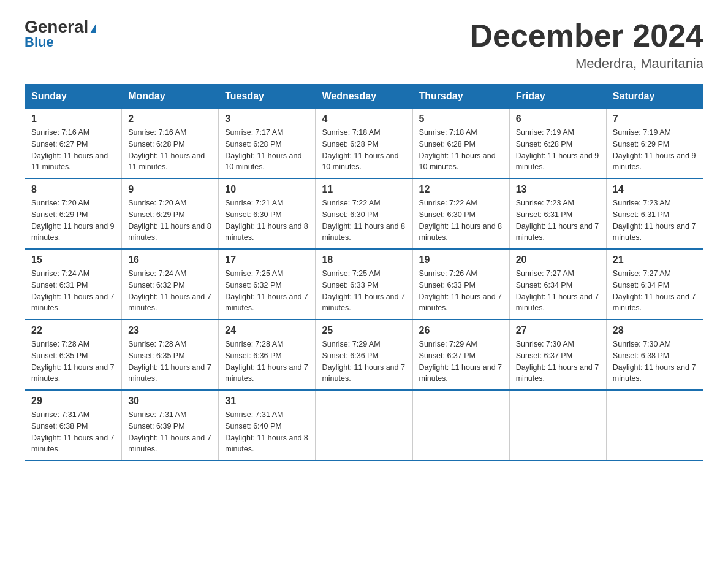 The image size is (728, 563). What do you see at coordinates (558, 331) in the screenshot?
I see `day-number: 27` at bounding box center [558, 331].